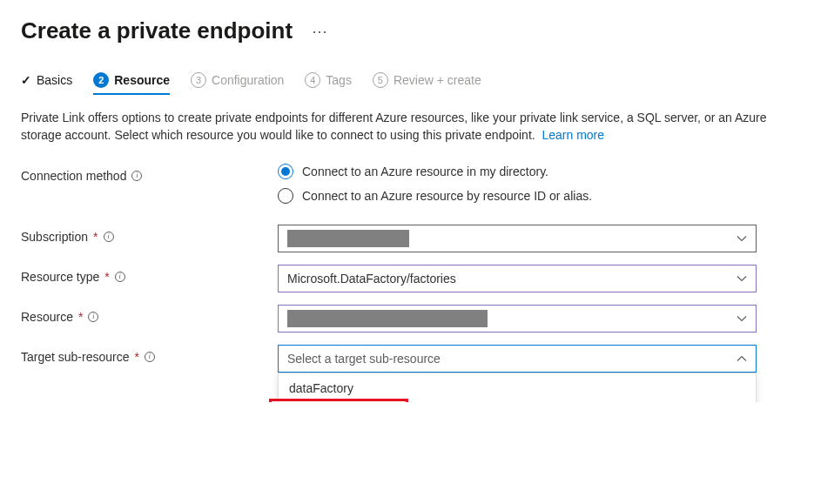  I want to click on step-number-icon: 3, so click(198, 80).